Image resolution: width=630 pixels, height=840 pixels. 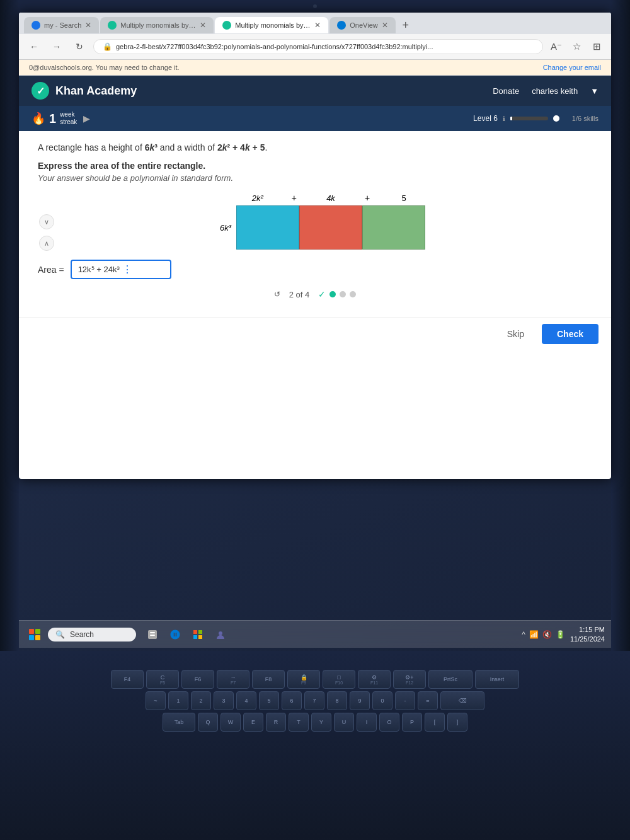 I want to click on level-info-icon: ℹ, so click(x=504, y=118).